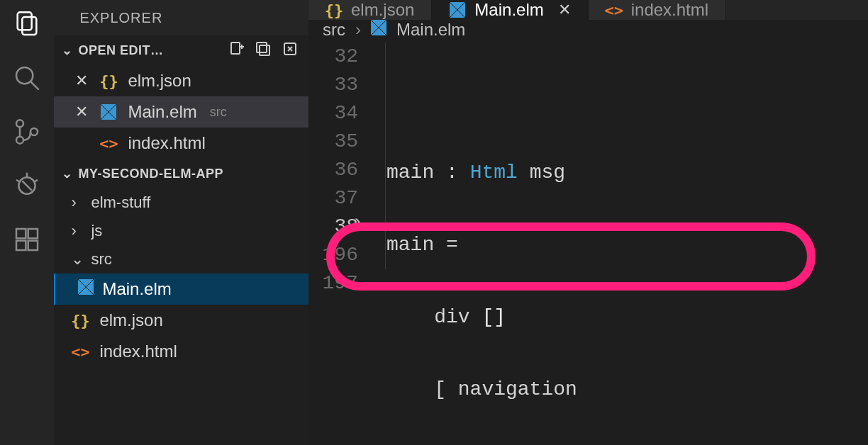  What do you see at coordinates (370, 10) in the screenshot?
I see `tab-elm-json: {} elm.json` at bounding box center [370, 10].